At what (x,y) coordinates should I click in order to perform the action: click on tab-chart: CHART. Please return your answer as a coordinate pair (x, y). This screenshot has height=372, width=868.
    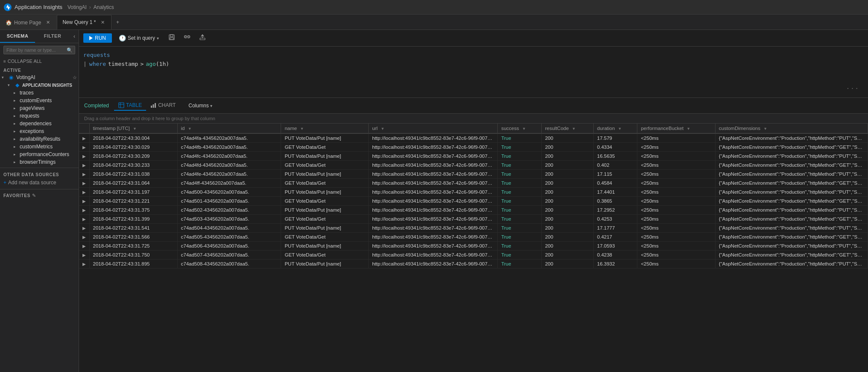
    Looking at the image, I should click on (163, 106).